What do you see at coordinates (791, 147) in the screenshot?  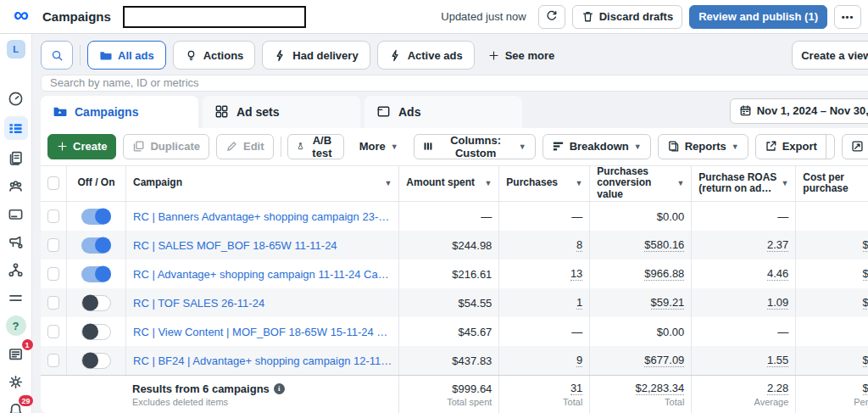 I see `export-button: Export` at bounding box center [791, 147].